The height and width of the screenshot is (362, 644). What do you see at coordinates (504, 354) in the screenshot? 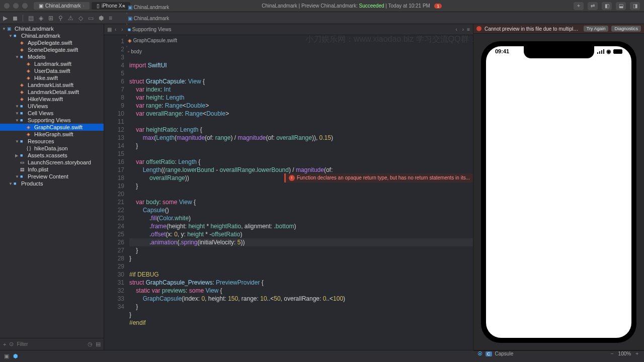
I see `capsule-label: Capsule` at bounding box center [504, 354].